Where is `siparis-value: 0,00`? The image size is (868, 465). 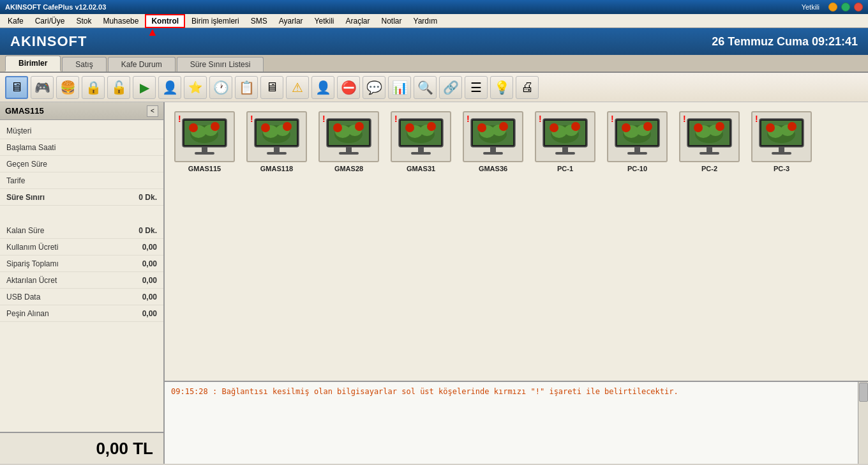 siparis-value: 0,00 is located at coordinates (149, 264).